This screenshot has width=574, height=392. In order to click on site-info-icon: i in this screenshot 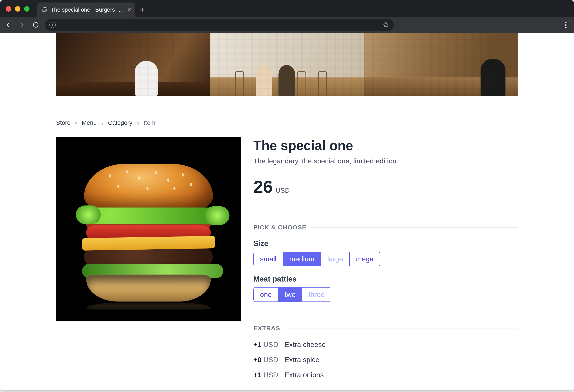, I will do `click(52, 25)`.